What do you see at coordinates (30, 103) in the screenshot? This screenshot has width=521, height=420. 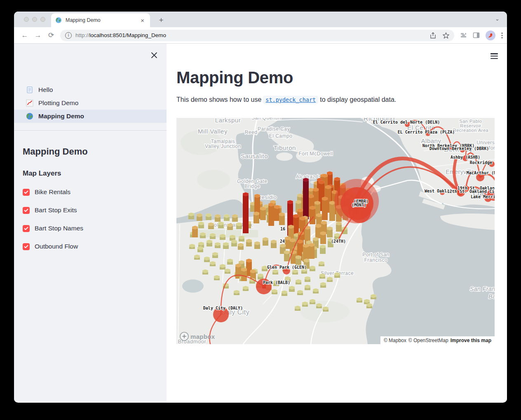 I see `line-chart-icon` at bounding box center [30, 103].